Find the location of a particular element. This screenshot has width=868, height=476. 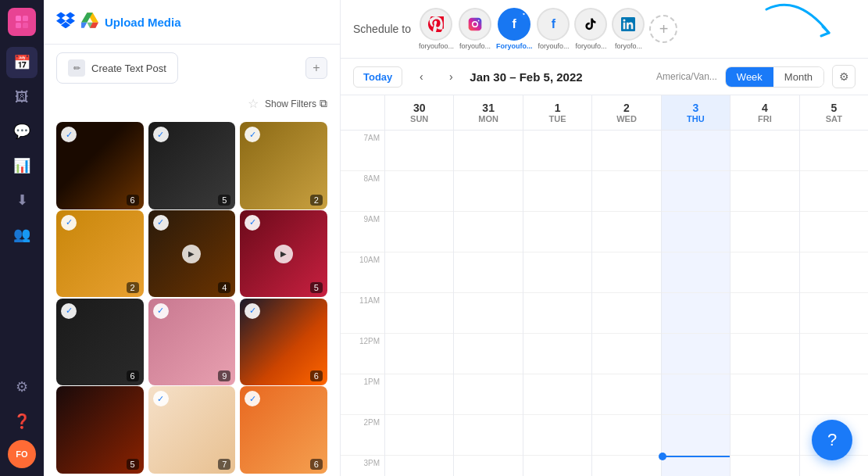

cell-sat-9am is located at coordinates (834, 232).